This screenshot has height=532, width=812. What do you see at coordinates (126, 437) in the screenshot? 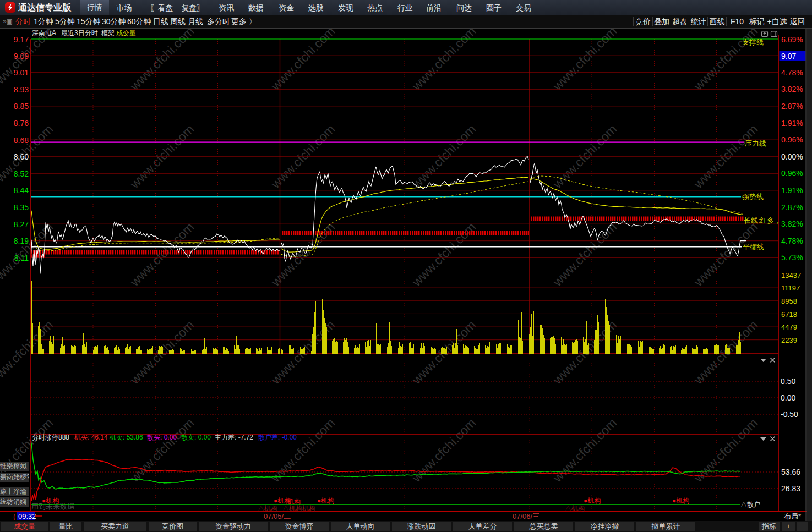
I see `svg-text: 机卖: 53.86` at bounding box center [126, 437].